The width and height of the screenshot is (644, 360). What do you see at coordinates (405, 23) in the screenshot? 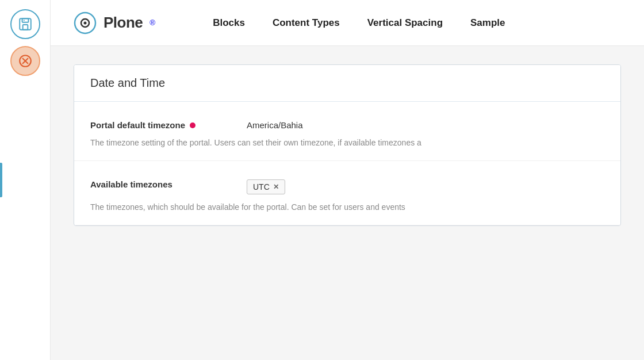
I see `nav-item-vertical-spacing: Vertical Spacing` at bounding box center [405, 23].